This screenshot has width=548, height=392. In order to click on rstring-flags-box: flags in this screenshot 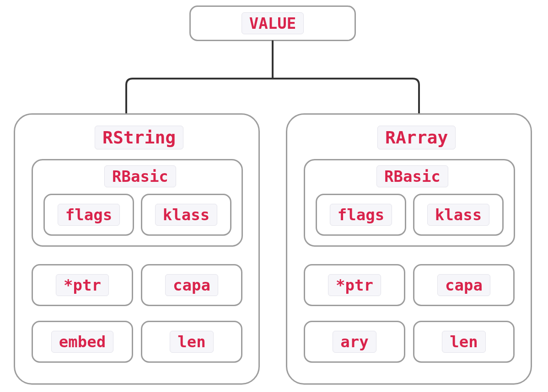, I will do `click(89, 215)`.